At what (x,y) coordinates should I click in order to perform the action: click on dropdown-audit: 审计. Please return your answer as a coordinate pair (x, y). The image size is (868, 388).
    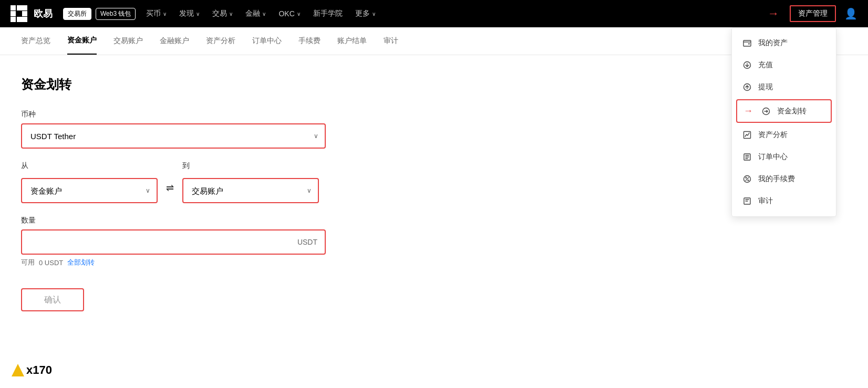
    Looking at the image, I should click on (784, 201).